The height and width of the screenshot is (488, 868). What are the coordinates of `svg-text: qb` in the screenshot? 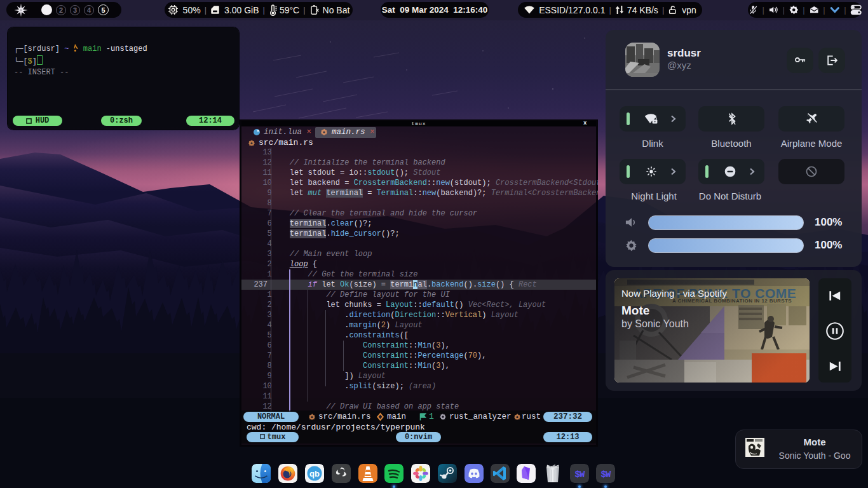 It's located at (315, 474).